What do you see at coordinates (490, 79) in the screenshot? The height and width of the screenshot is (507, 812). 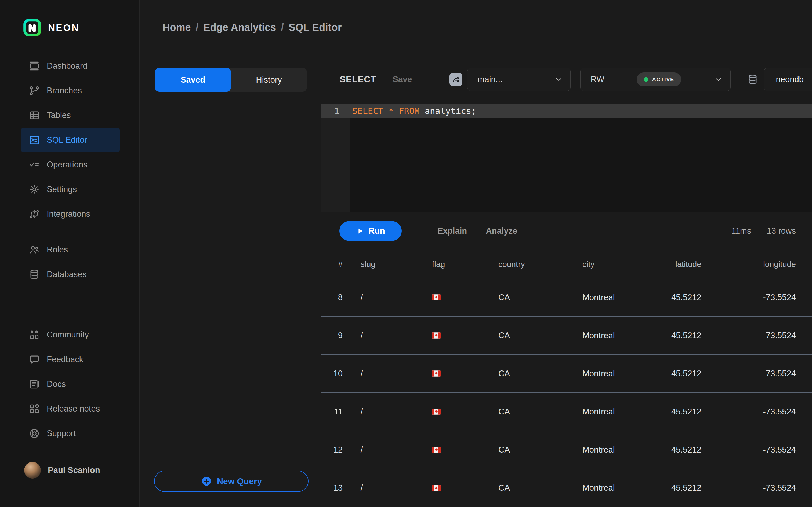 I see `branch-select-value: main...` at bounding box center [490, 79].